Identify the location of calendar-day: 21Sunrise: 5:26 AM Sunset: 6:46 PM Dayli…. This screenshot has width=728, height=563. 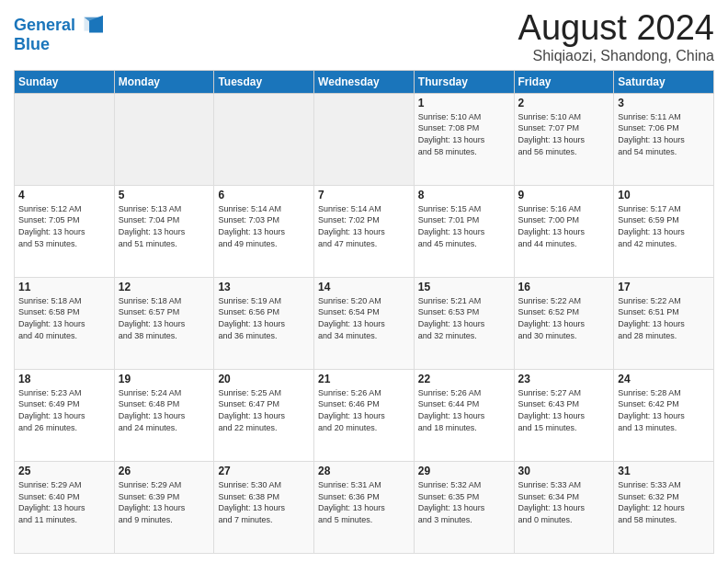
(364, 415).